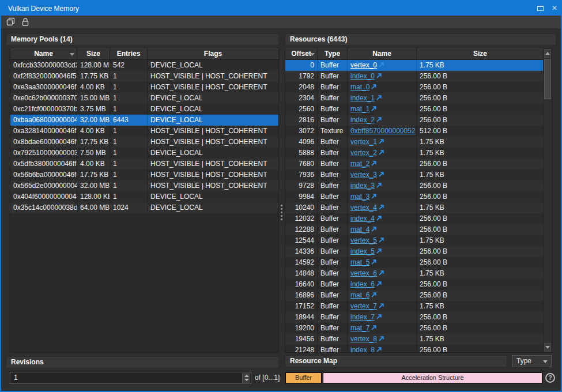 The height and width of the screenshot is (392, 562). I want to click on resource-map-segment: Acceleration Structure, so click(432, 378).